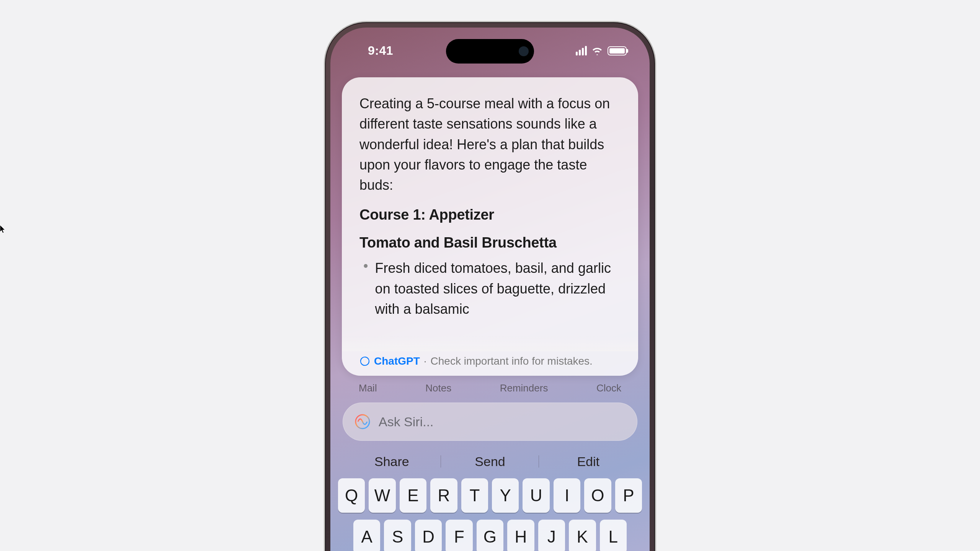 Image resolution: width=980 pixels, height=551 pixels. What do you see at coordinates (490, 496) in the screenshot?
I see `key-row-1: Q W E R T Y U I O P` at bounding box center [490, 496].